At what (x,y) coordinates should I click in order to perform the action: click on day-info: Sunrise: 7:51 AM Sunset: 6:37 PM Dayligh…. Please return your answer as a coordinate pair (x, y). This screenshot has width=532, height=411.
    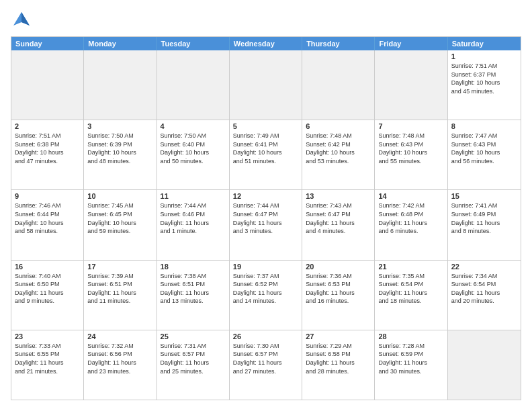
    Looking at the image, I should click on (484, 79).